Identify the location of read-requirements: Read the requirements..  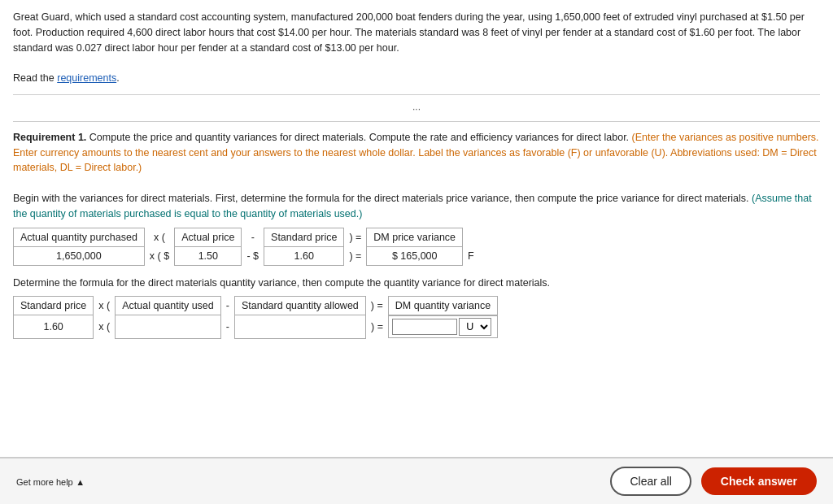
(416, 78).